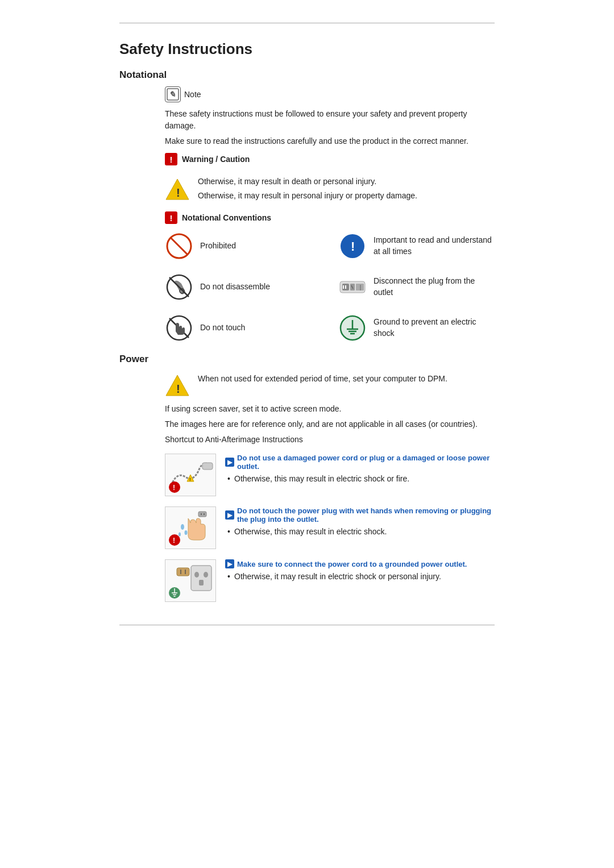 The image size is (614, 868). I want to click on power-item-wet-hands: ! ▶ Do not touch the power plug with wet…, so click(307, 528).